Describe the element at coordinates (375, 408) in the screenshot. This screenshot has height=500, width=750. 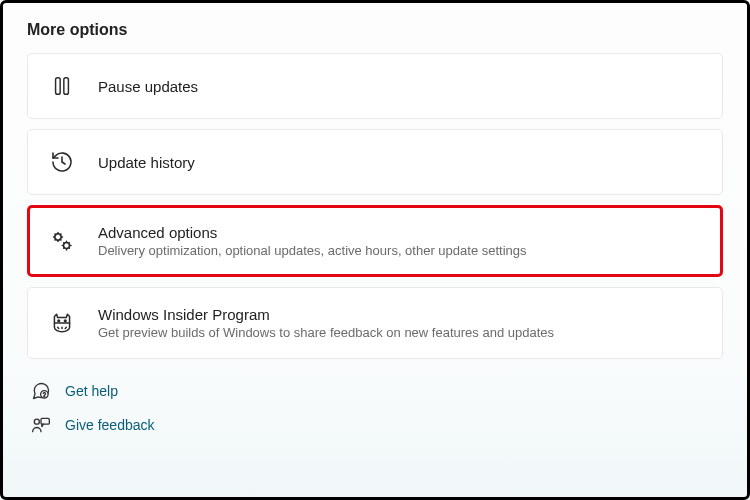
I see `help-links: Get help Give feedback` at that location.